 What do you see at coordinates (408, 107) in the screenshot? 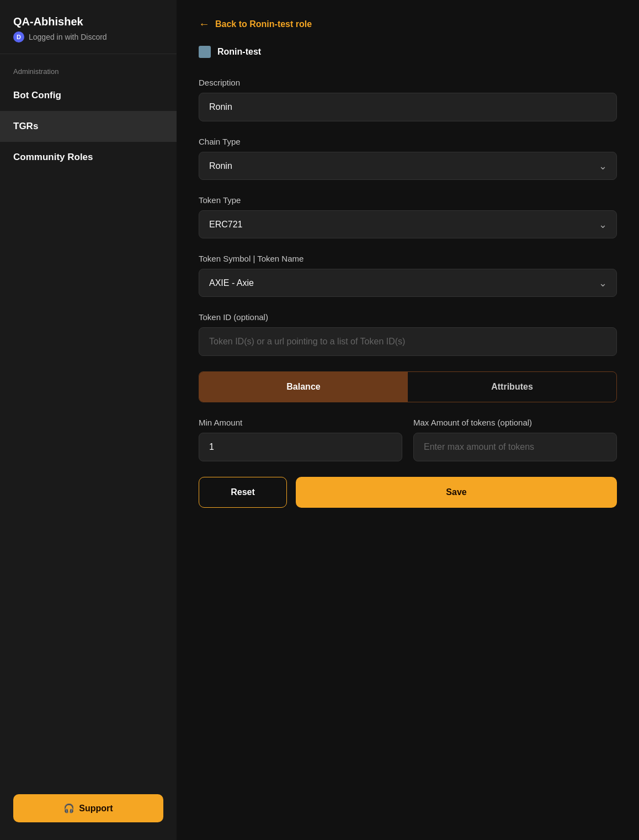
I see `description-input` at bounding box center [408, 107].